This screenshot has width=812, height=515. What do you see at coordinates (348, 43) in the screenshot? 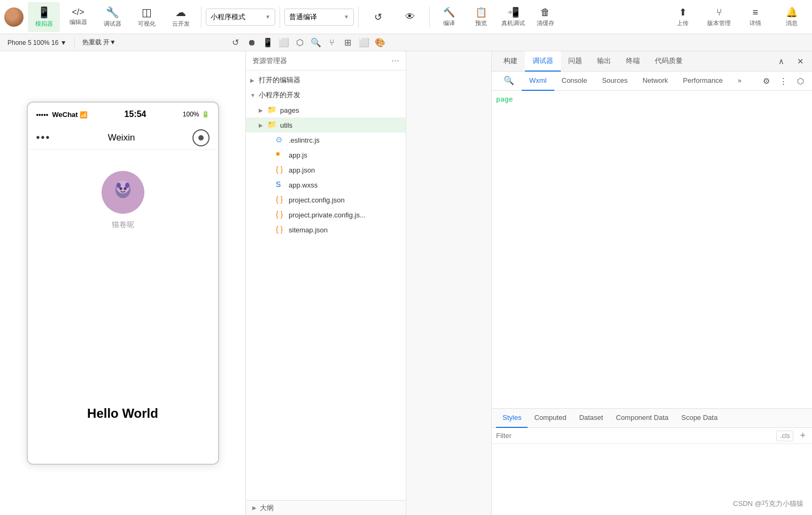
I see `grid-icon: ⊞` at bounding box center [348, 43].